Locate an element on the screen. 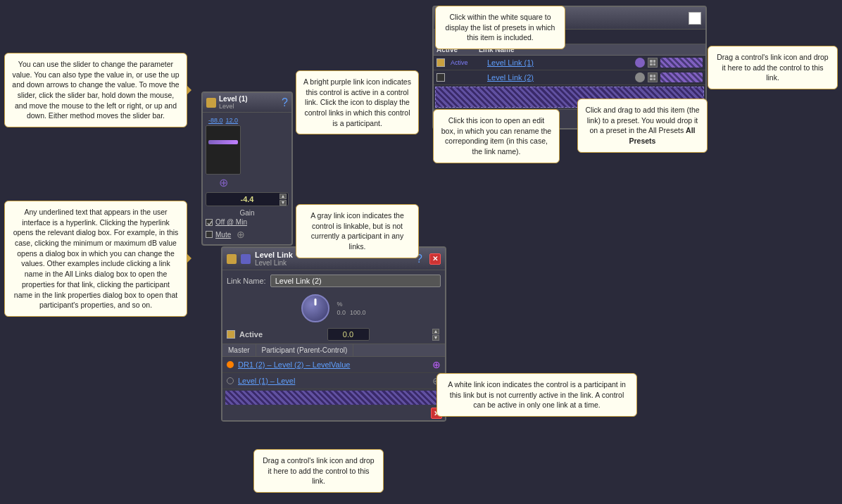  pct-unit: % is located at coordinates (339, 304).